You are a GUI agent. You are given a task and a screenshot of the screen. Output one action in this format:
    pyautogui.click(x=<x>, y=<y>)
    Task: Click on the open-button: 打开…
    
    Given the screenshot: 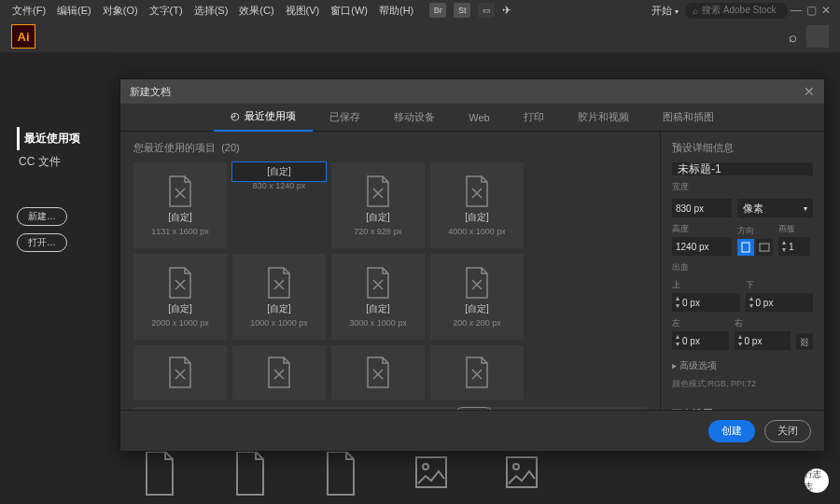 What is the action you would take?
    pyautogui.click(x=42, y=243)
    